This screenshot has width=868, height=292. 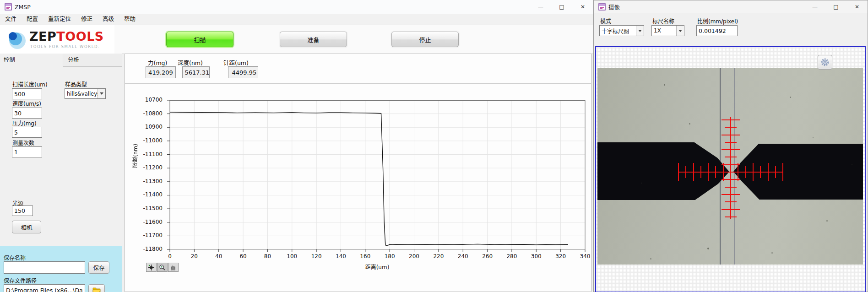 I want to click on menu-config: 配置, so click(x=32, y=19).